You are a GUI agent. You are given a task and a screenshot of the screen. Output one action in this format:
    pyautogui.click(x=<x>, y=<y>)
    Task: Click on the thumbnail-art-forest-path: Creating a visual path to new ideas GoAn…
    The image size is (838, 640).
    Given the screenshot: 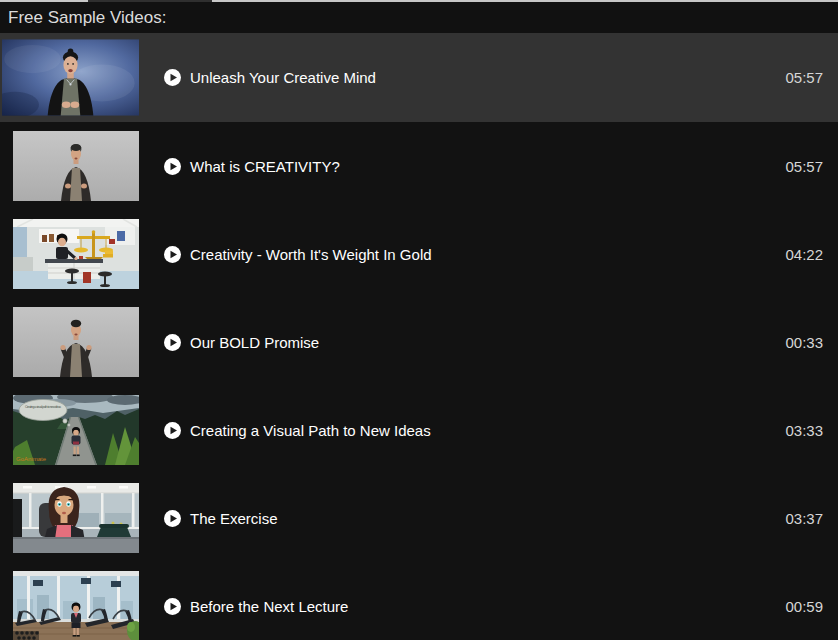 What is the action you would take?
    pyautogui.click(x=76, y=430)
    